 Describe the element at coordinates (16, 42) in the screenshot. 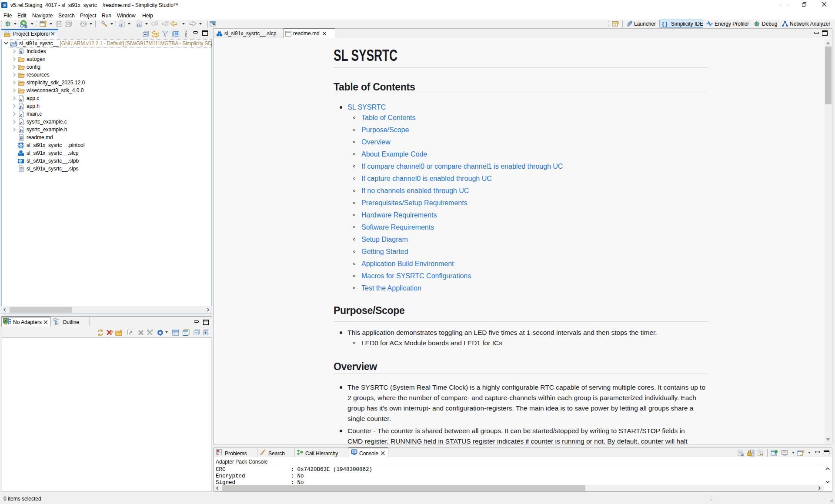

I see `svg-text: C` at that location.